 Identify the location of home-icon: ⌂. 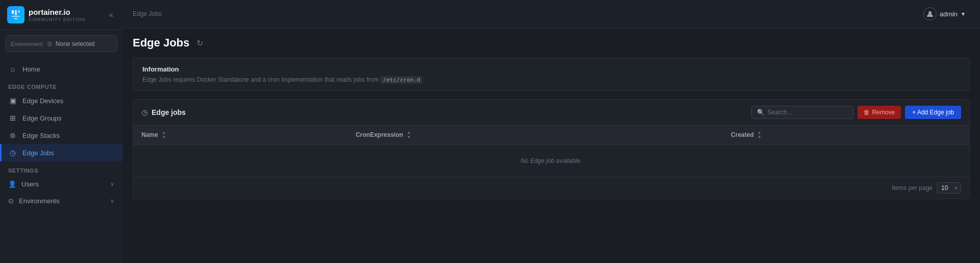
(13, 69).